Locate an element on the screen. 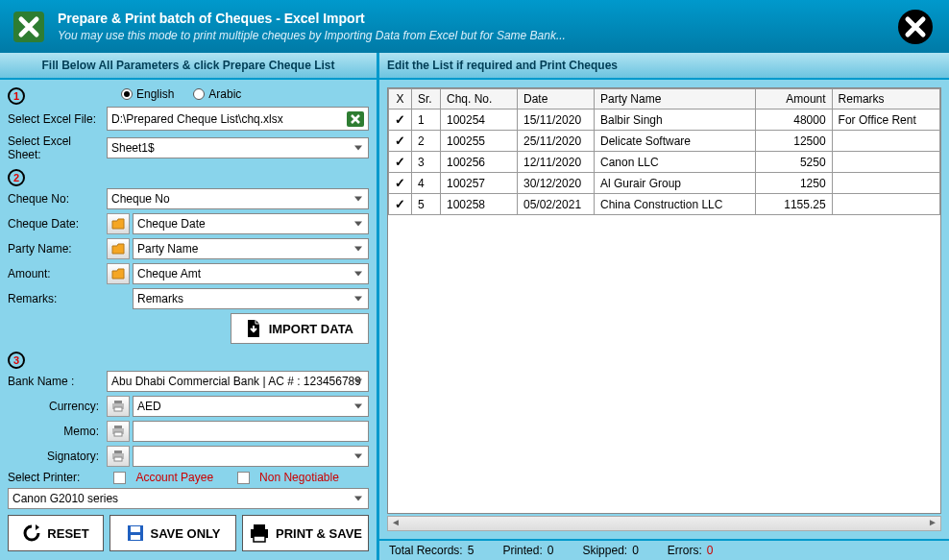 This screenshot has height=560, width=949. import-data-button: IMPORT DATA is located at coordinates (300, 329).